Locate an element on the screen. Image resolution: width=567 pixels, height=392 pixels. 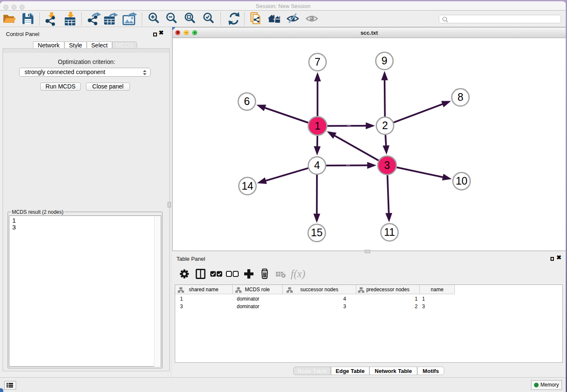
svg-text: 1 is located at coordinates (317, 126).